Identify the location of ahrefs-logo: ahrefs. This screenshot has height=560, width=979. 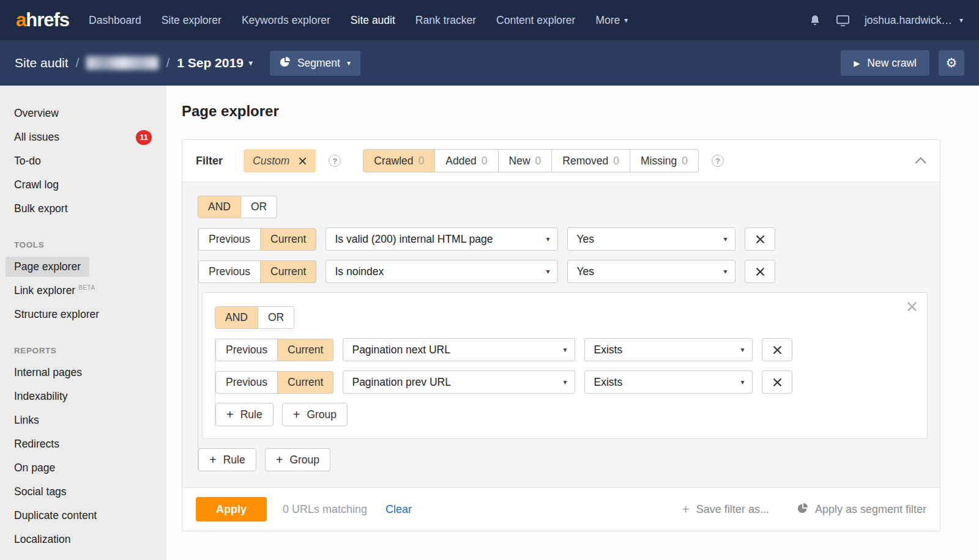
(43, 20).